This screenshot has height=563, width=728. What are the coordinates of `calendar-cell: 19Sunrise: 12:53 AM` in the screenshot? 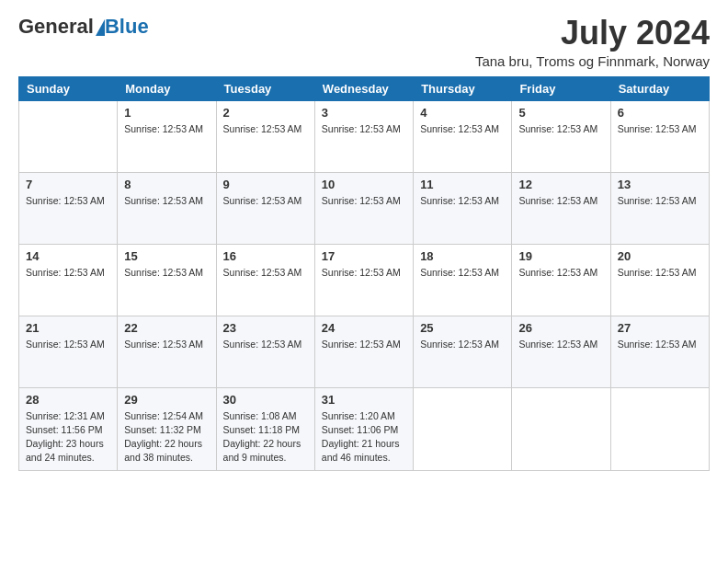 It's located at (561, 280).